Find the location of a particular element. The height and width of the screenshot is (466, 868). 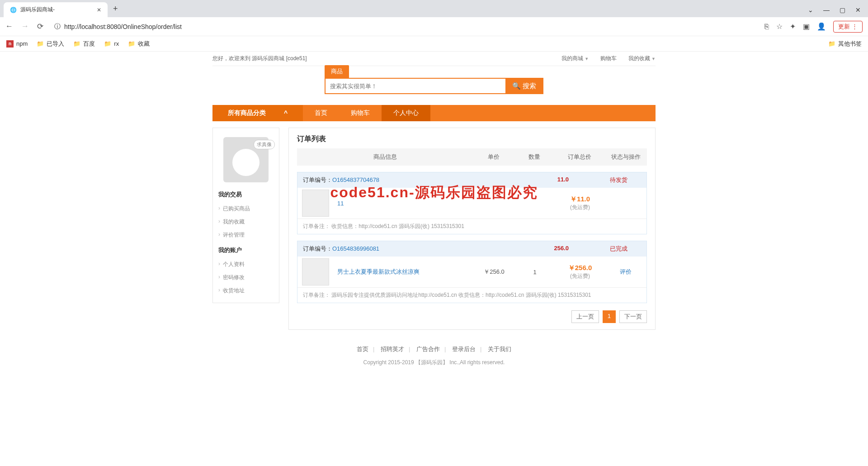

order-body: 男士上衣夏季最新款式冰丝凉爽￥256.01￥256.0(免运费)评价 is located at coordinates (472, 272).